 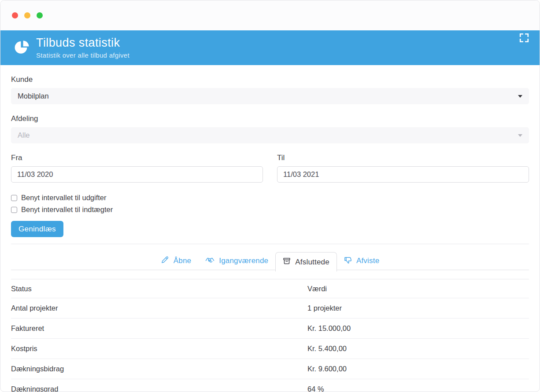 What do you see at coordinates (403, 158) in the screenshot?
I see `til-label: Til` at bounding box center [403, 158].